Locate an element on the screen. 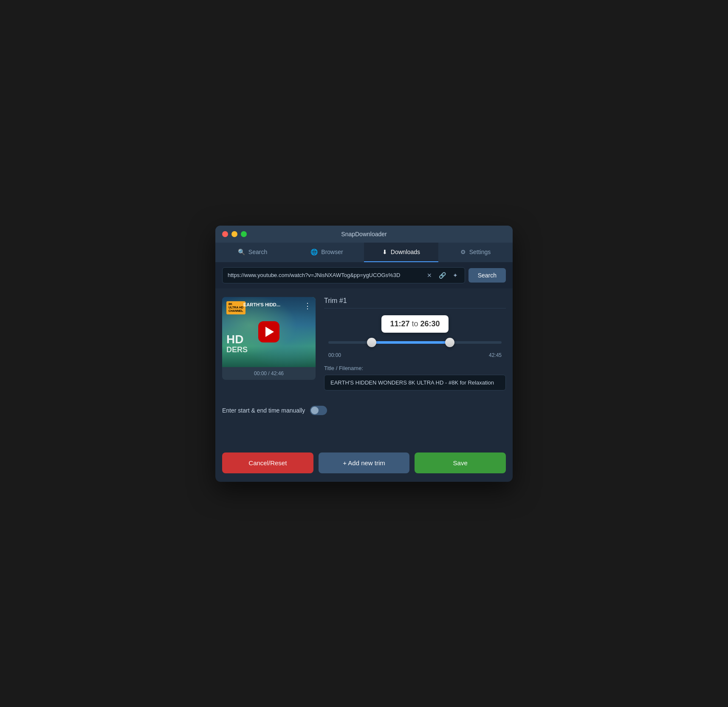 The height and width of the screenshot is (707, 728). trim-title: Trim #1 is located at coordinates (415, 303).